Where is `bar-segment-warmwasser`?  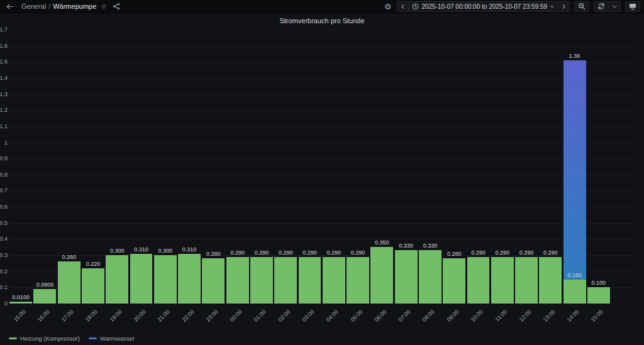
bar-segment-warmwasser is located at coordinates (575, 170).